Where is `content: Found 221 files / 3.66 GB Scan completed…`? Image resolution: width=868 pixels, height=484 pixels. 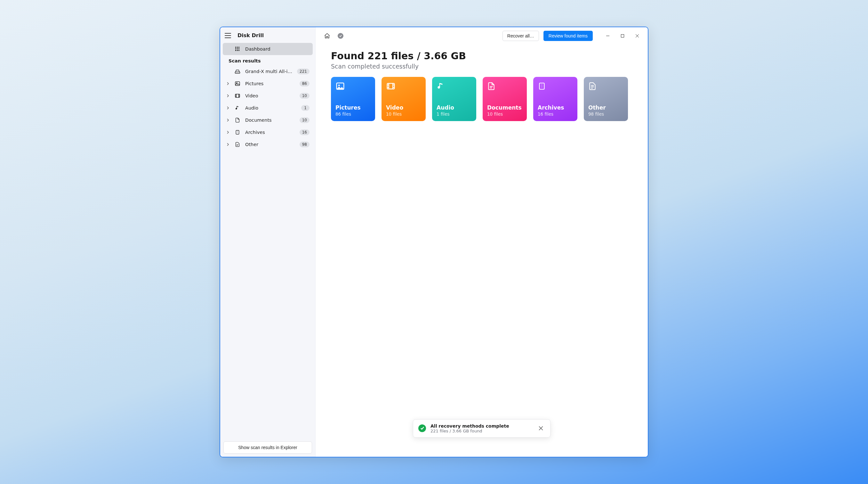 content: Found 221 files / 3.66 GB Scan completed… is located at coordinates (482, 83).